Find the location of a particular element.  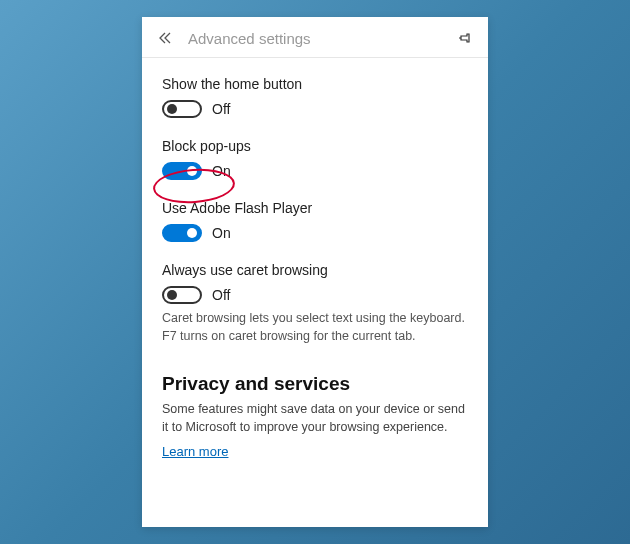

setting-home-button: Show the home button Off is located at coordinates (315, 97).